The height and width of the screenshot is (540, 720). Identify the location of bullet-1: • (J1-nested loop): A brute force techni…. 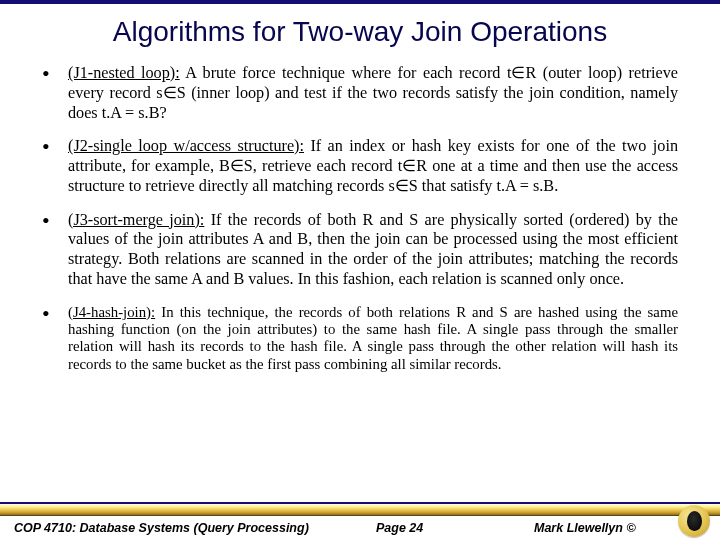
(360, 94).